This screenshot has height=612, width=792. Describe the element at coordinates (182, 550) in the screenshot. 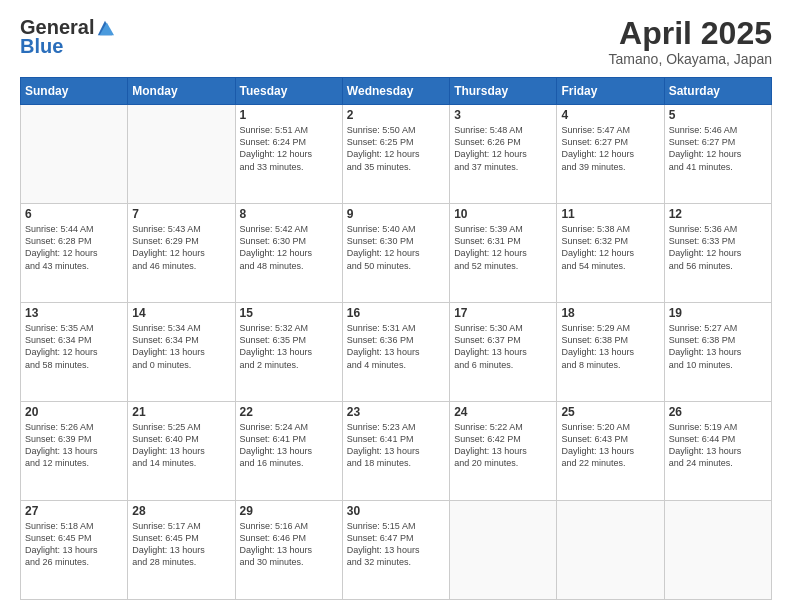

I see `calendar-cell: 28 Sunrise: 5:17 AMSunset: 6:45 PMDaylig…` at that location.